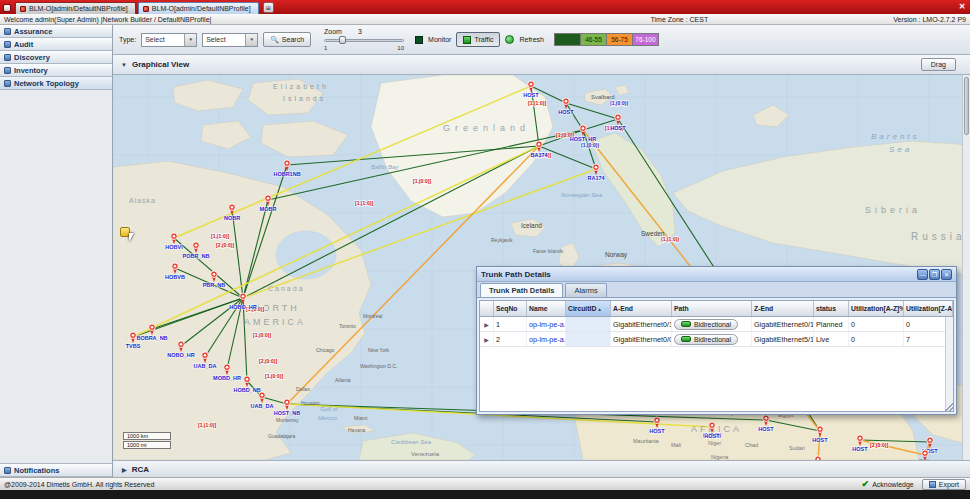  Describe the element at coordinates (642, 308) in the screenshot. I see `grid-column-header: A-End` at that location.